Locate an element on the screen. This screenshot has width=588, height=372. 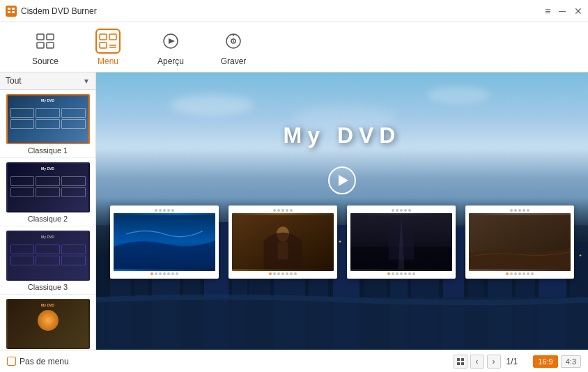
source-label: Source is located at coordinates (45, 61).